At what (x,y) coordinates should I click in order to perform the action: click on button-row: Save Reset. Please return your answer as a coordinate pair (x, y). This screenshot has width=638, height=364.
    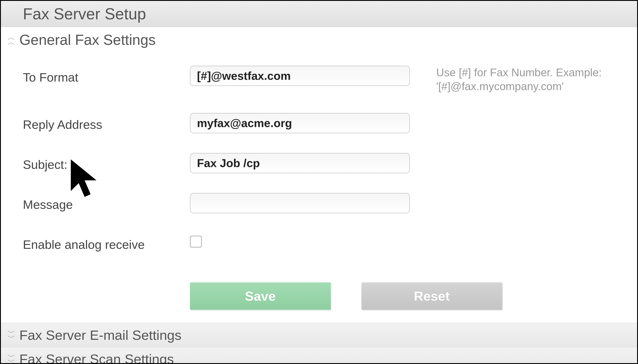
    Looking at the image, I should click on (409, 294).